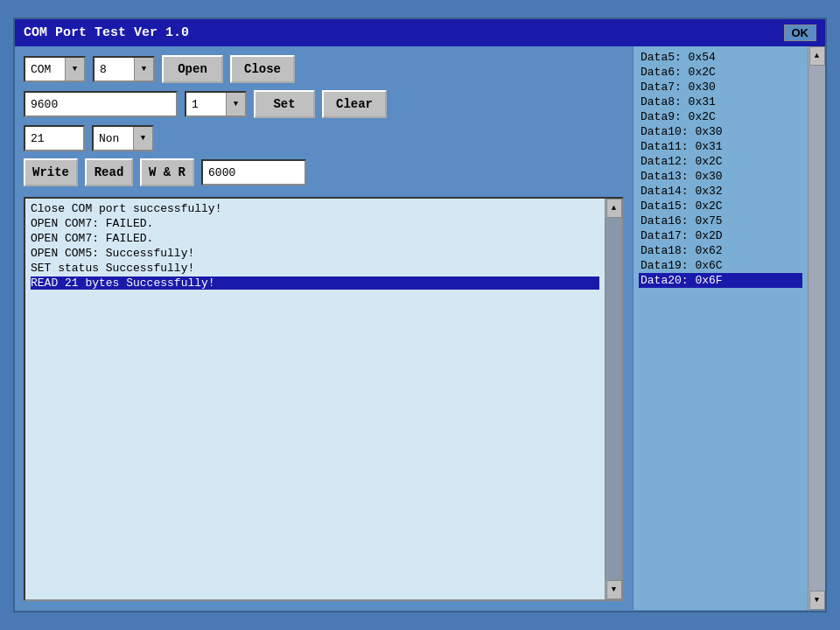 This screenshot has height=630, width=840. What do you see at coordinates (721, 266) in the screenshot?
I see `data-list-item: Data19: 0x6C` at bounding box center [721, 266].